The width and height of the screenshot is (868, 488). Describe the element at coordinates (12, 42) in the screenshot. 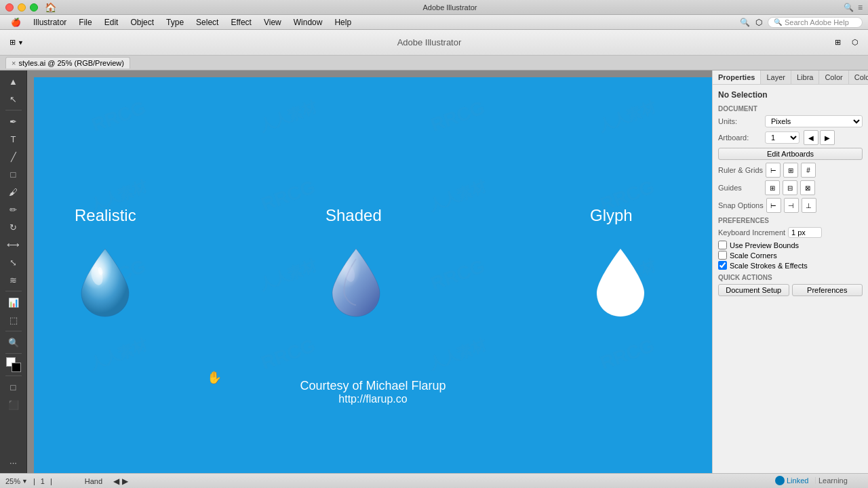

I see `workspace-icon: ⊞` at that location.